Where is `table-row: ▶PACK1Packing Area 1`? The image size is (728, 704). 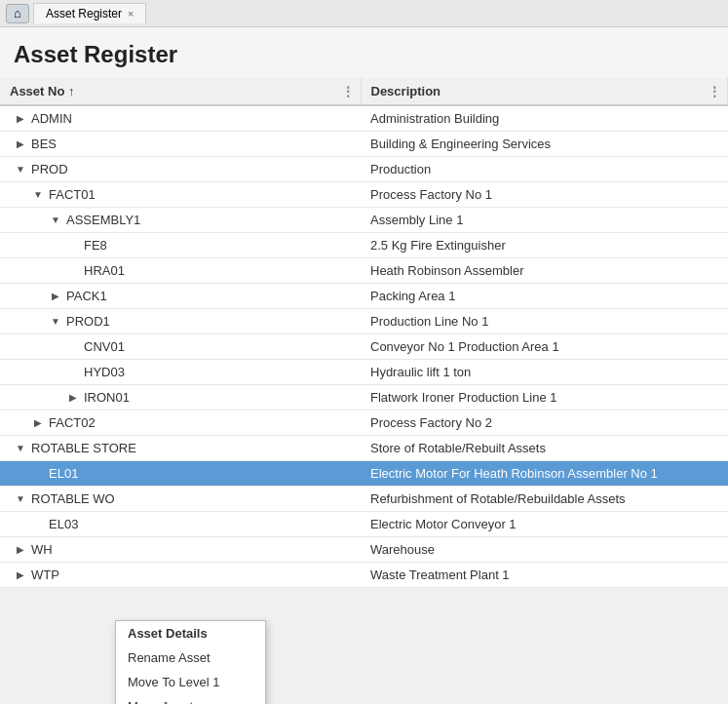
table-row: ▶PACK1Packing Area 1 is located at coordinates (364, 296).